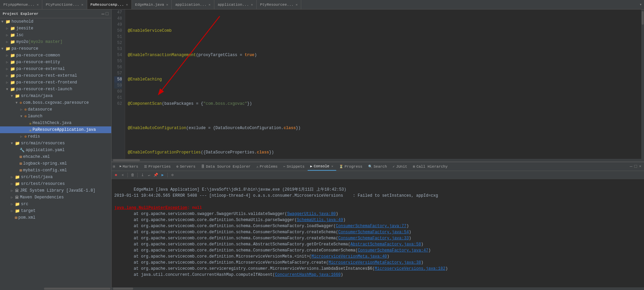 This screenshot has height=290, width=644. I want to click on link-AbstractSchemaFactory-58: AbstractSchemaFactory.java:58, so click(386, 244).